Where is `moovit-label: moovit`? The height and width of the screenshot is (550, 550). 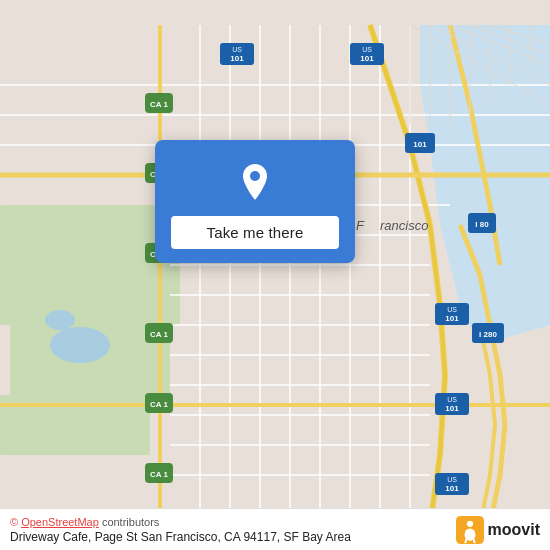 moovit-label: moovit is located at coordinates (514, 530).